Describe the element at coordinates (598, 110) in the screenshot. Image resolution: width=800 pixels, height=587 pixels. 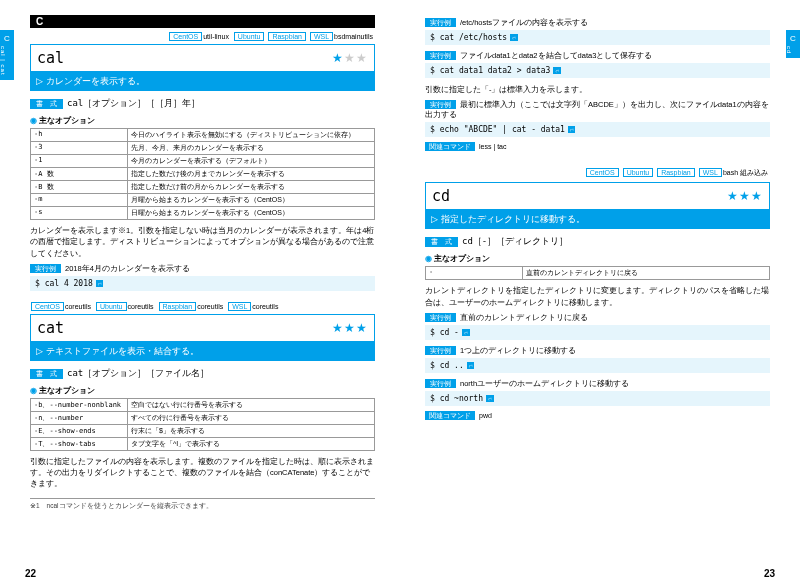
I see `example-row: 実行例最初に標準入力（ここでは文字列「ABCDE」）を出力し、次にファイルdat…` at that location.